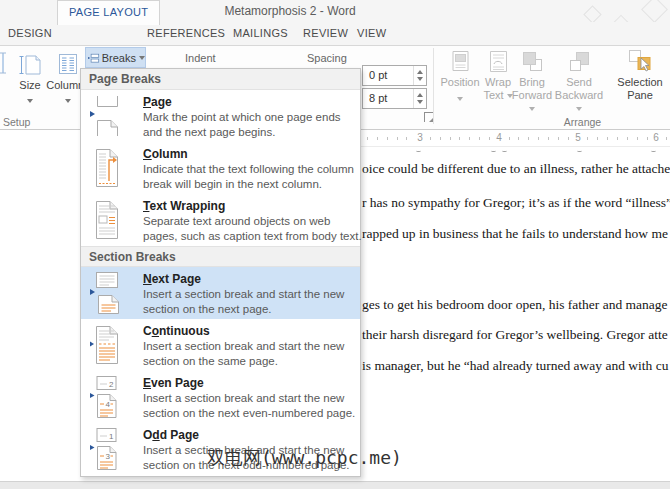  Describe the element at coordinates (335, 46) in the screenshot. I see `tab-bar-divider` at that location.